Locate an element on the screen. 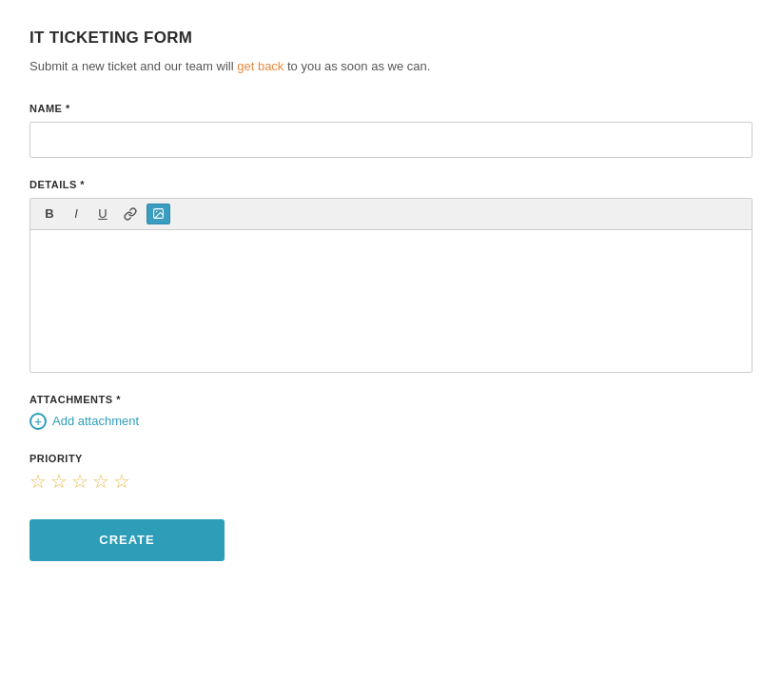  image-button is located at coordinates (158, 214).